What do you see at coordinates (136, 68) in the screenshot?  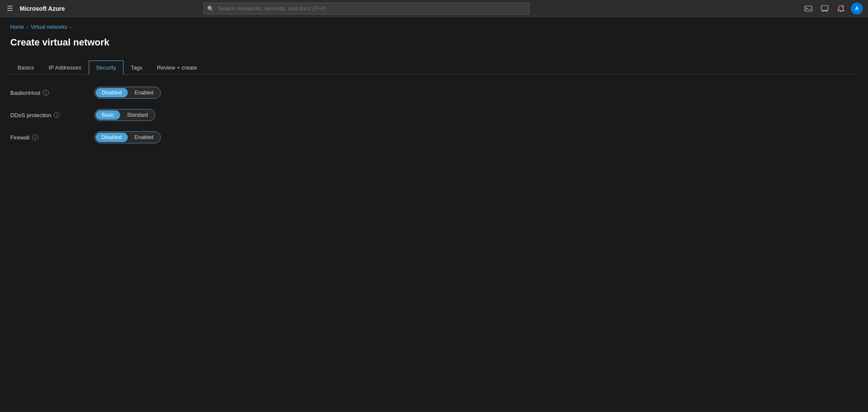 I see `tab-tags: Tags` at bounding box center [136, 68].